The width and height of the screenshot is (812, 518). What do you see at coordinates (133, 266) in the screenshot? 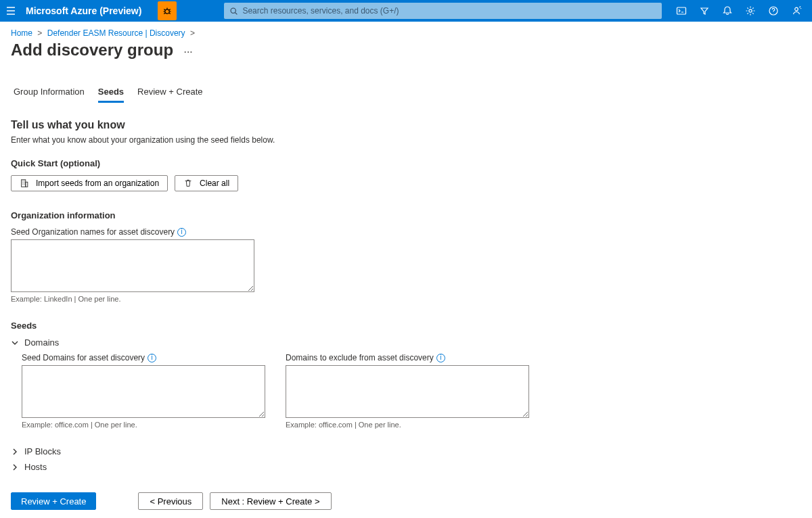
I see `org-names-textarea` at bounding box center [133, 266].